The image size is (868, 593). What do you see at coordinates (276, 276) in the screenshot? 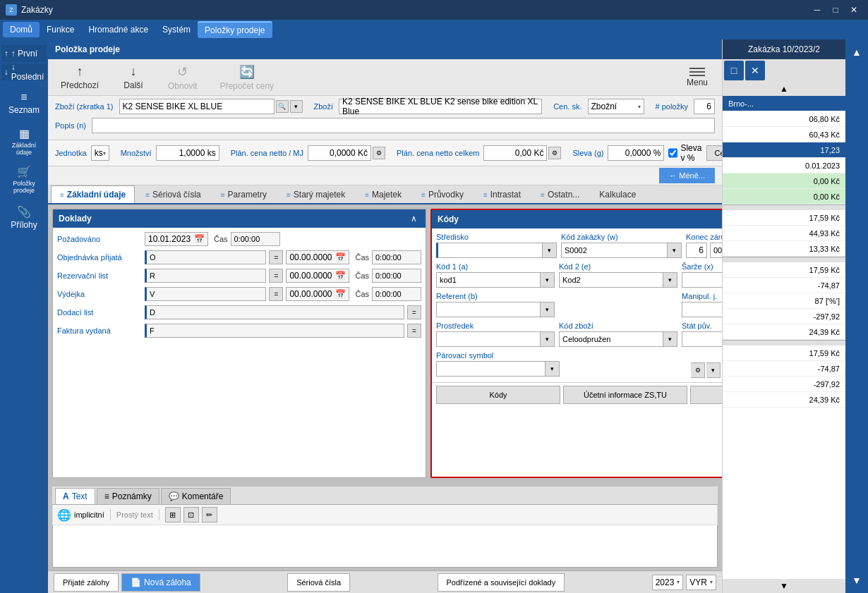
I see `rezervacni-link-btn: =` at bounding box center [276, 276].